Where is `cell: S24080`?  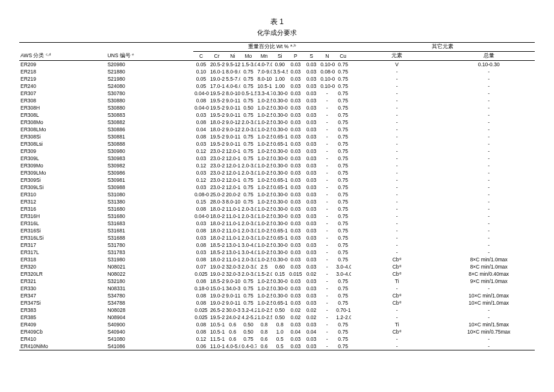 cell: S24080 is located at coordinates (149, 86).